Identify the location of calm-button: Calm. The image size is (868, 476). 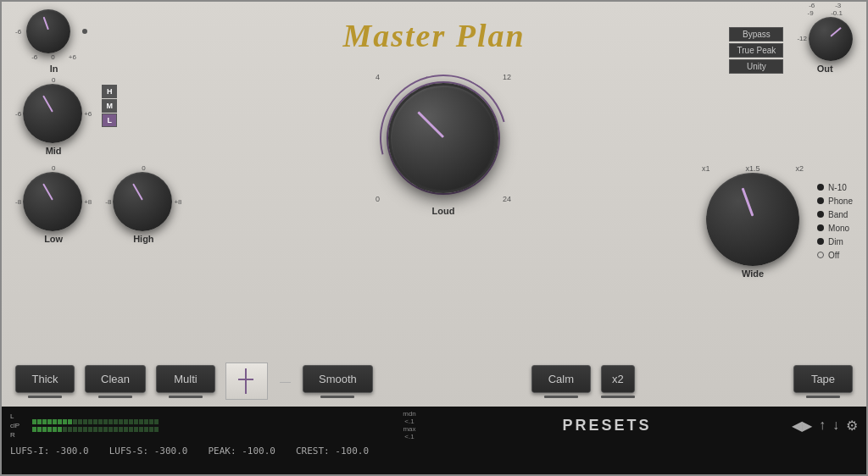
(561, 379).